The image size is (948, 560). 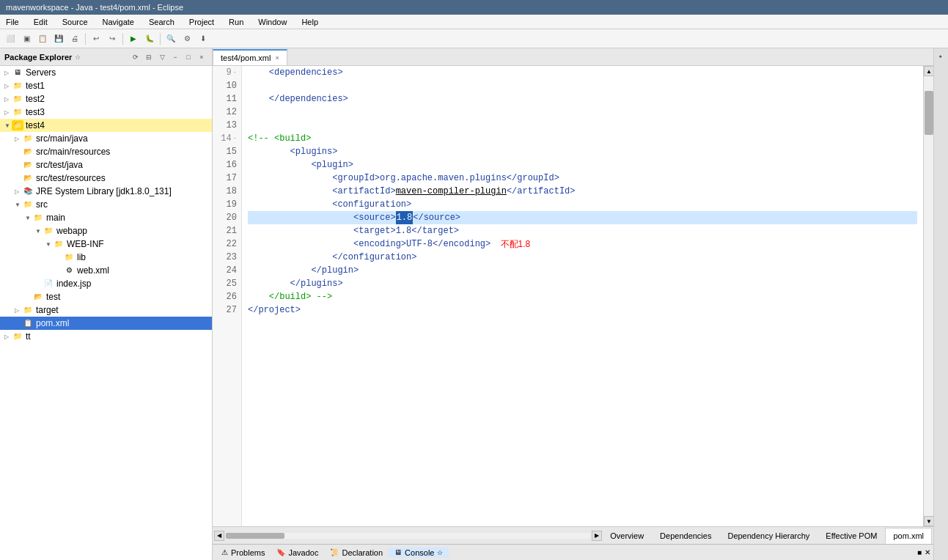 I want to click on vertical-scrollbar: ▲ ▼, so click(x=928, y=296).